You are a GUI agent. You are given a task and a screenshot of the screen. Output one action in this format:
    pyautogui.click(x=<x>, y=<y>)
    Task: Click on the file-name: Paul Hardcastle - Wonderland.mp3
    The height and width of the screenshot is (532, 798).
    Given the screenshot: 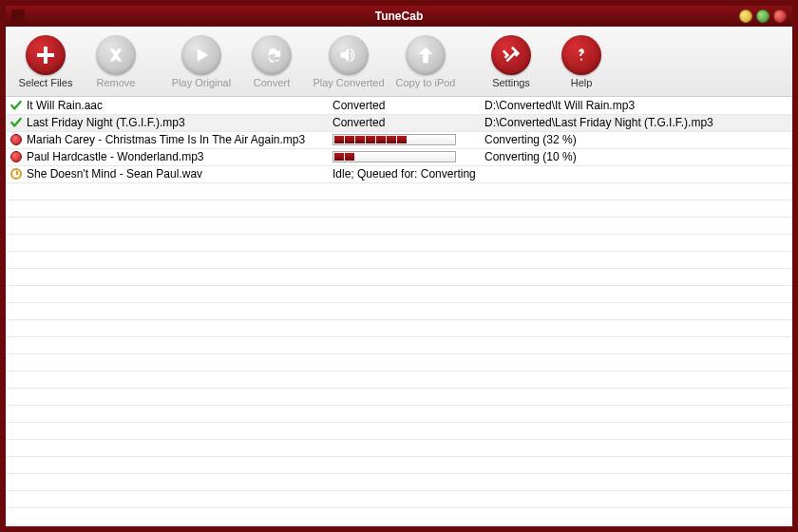 What is the action you would take?
    pyautogui.click(x=116, y=157)
    